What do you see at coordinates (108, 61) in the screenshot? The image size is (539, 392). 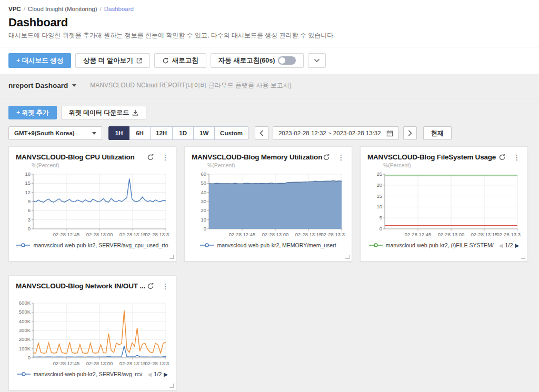 I see `learn-more-label: 상품 더 알아보기` at bounding box center [108, 61].